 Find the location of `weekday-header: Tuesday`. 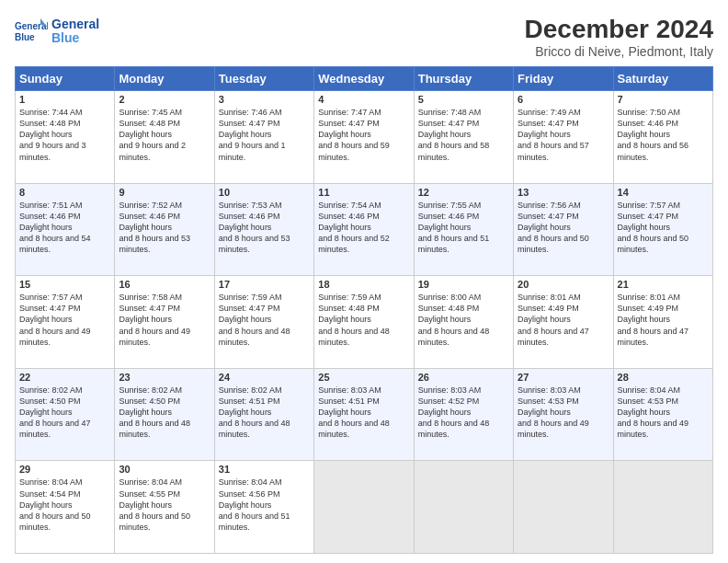

weekday-header: Tuesday is located at coordinates (264, 79).